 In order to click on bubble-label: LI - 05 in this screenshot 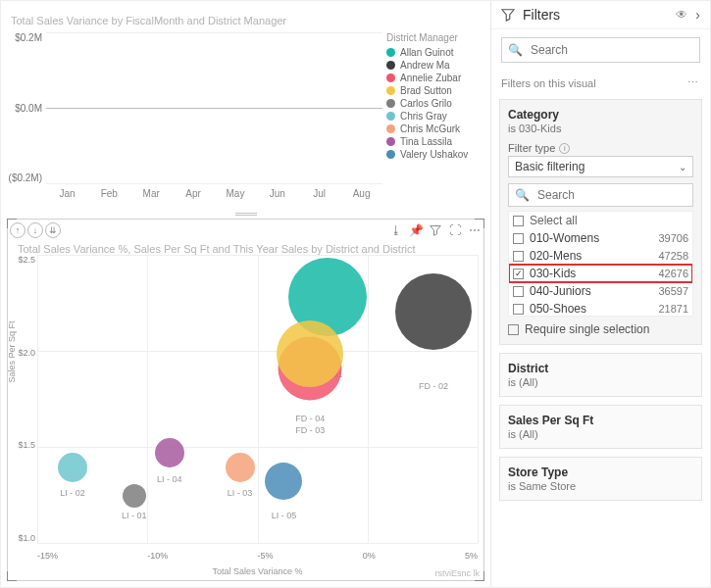, I will do `click(284, 515)`.